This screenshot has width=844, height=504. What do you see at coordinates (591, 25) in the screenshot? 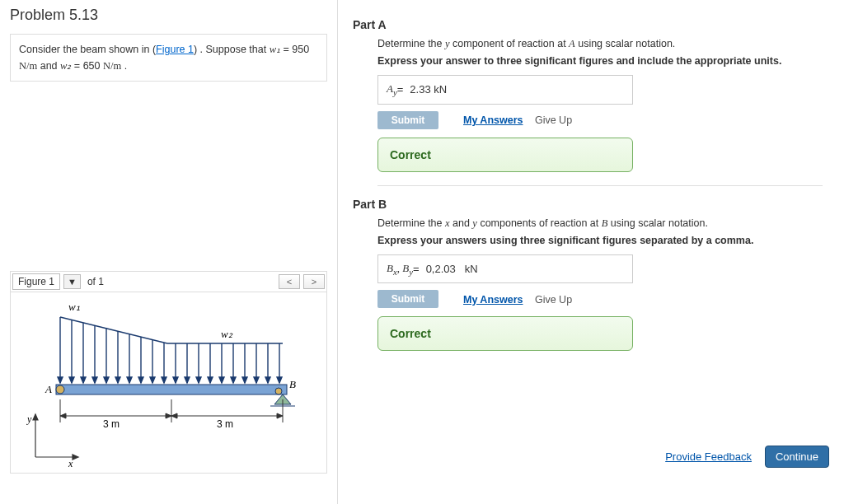
I see `part-a-title: Part A` at bounding box center [591, 25].